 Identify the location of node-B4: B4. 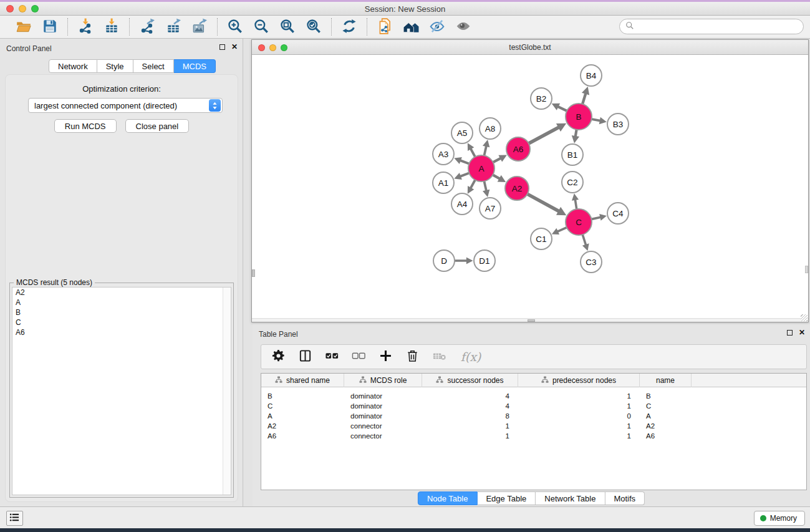
(591, 75).